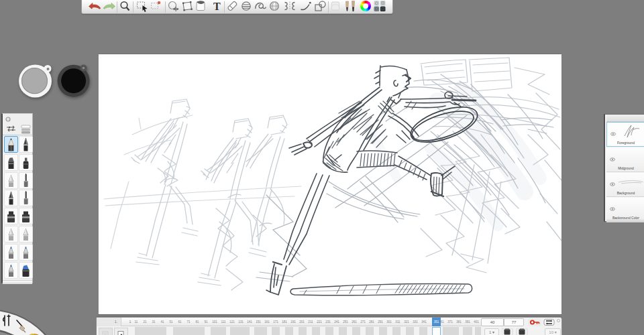 The width and height of the screenshot is (644, 335). What do you see at coordinates (407, 322) in the screenshot?
I see `svg-text: 321` at bounding box center [407, 322].